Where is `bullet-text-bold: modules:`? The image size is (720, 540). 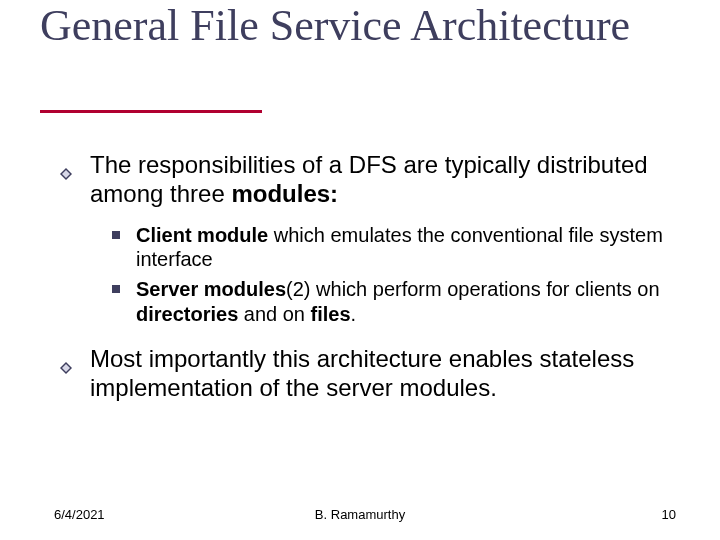
bullet-text-bold: modules: is located at coordinates (284, 194).